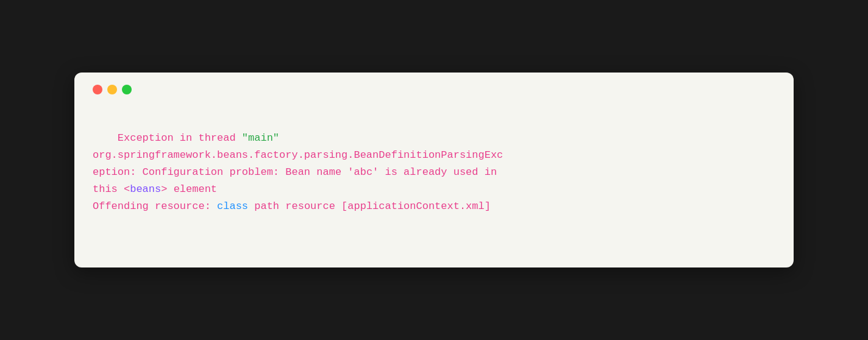  I want to click on title-bar, so click(434, 90).